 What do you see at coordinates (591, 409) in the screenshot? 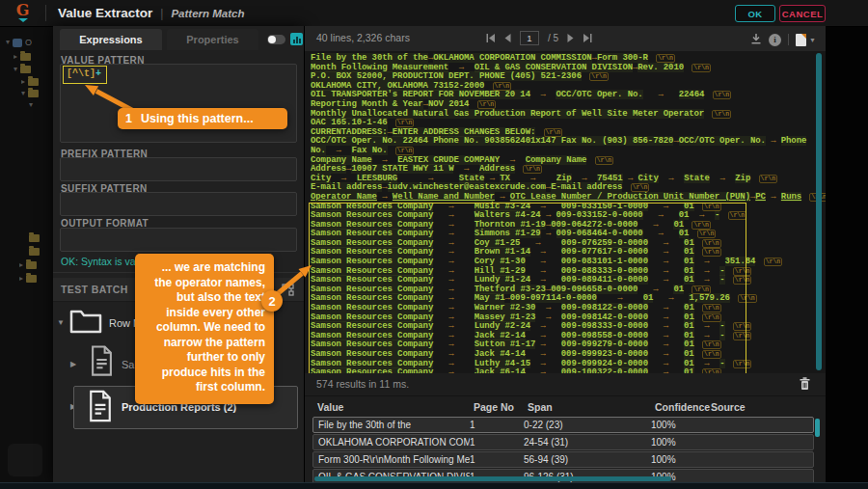
I see `col-span: Span` at bounding box center [591, 409].